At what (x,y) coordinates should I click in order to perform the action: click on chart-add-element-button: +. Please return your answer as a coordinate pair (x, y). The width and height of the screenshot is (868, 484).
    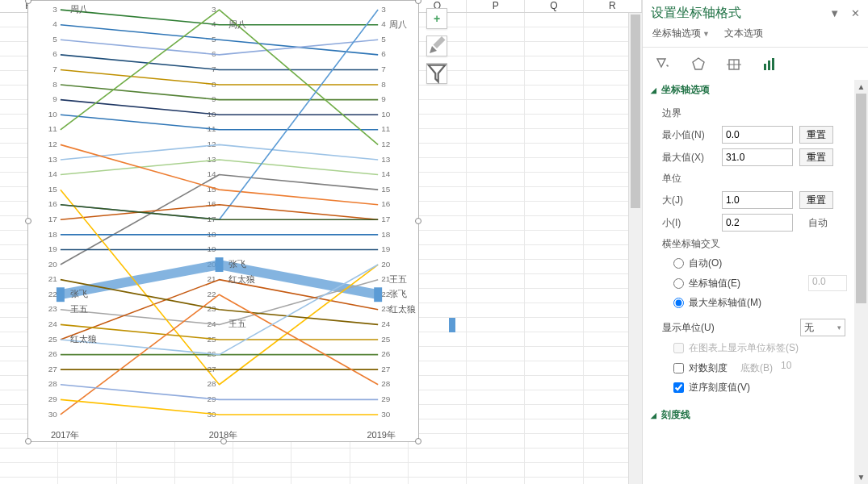
    Looking at the image, I should click on (437, 19).